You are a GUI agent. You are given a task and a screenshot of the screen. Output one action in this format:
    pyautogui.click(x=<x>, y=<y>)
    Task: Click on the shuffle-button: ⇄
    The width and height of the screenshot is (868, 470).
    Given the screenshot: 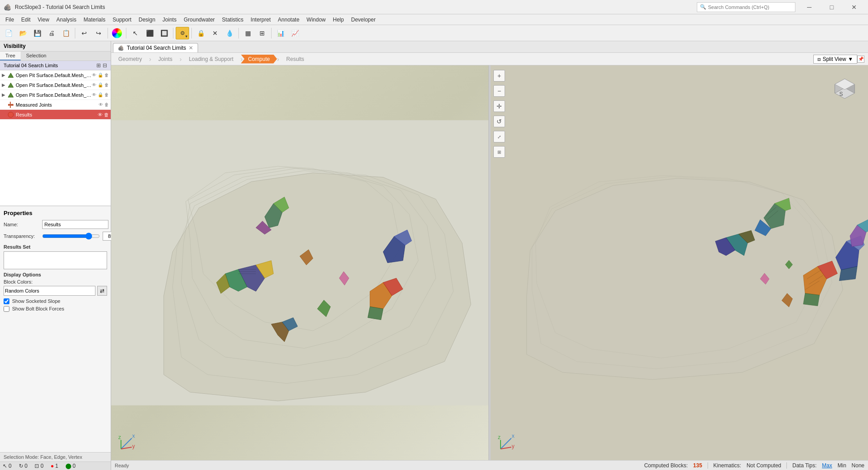 What is the action you would take?
    pyautogui.click(x=102, y=291)
    